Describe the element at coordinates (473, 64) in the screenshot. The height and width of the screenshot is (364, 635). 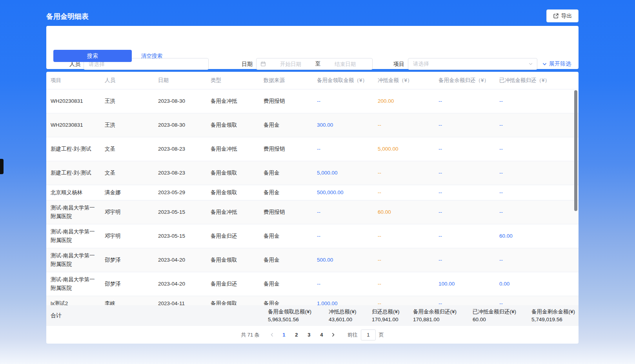
I see `project-select: 请选择` at that location.